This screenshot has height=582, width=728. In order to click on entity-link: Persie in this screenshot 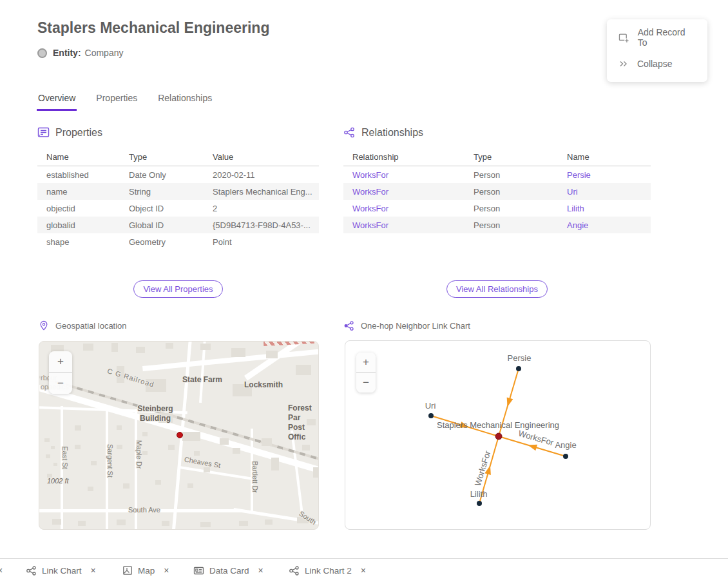, I will do `click(604, 175)`.